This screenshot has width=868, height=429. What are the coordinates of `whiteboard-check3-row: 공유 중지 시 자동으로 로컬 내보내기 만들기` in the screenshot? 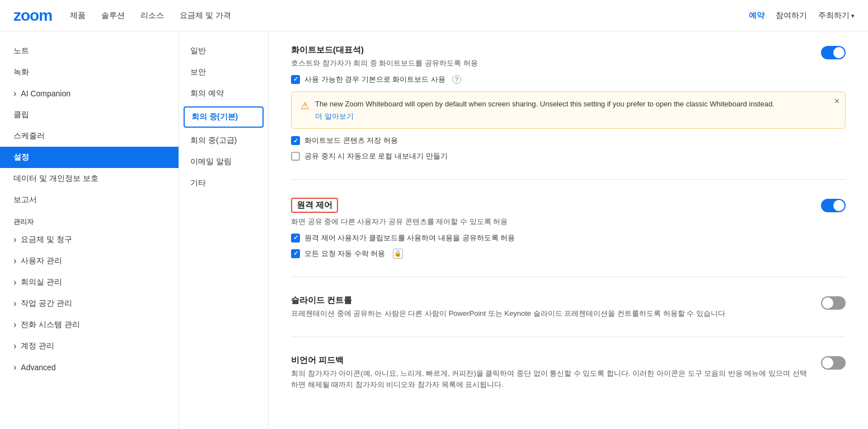 It's located at (569, 156).